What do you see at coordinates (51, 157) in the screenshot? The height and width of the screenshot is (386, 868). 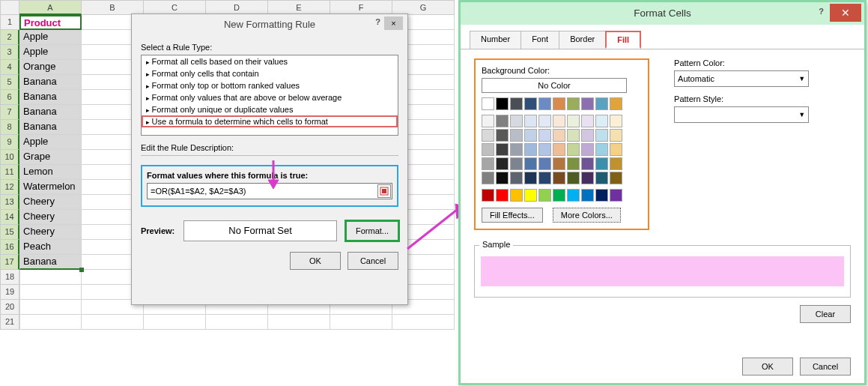 I see `cell: Grape` at bounding box center [51, 157].